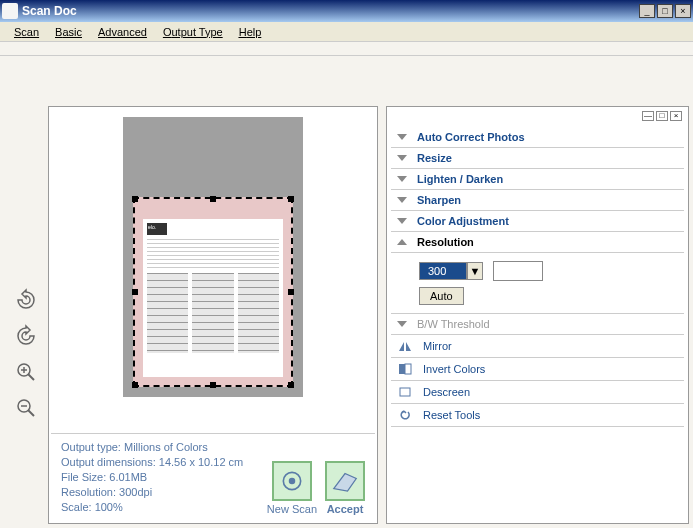 The image size is (693, 528). Describe the element at coordinates (164, 478) in the screenshot. I see `info-file-size: File Size: 6.01MB` at that location.